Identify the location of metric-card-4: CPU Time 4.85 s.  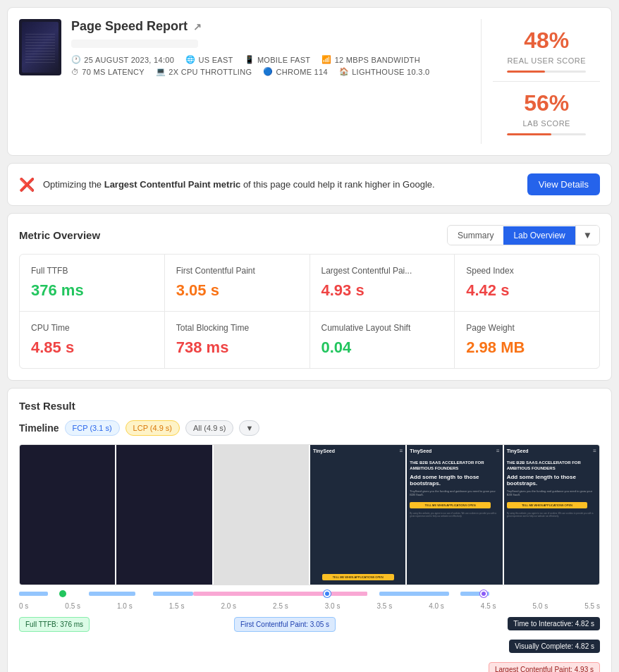
(92, 340).